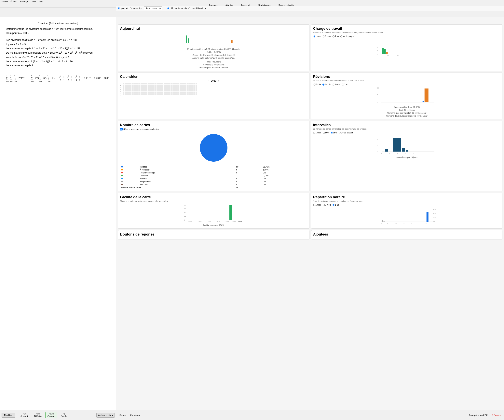 The width and height of the screenshot is (504, 420). Describe the element at coordinates (141, 129) in the screenshot. I see `checkbox-label: Séparer les cartes suspendues/enfouies` at that location.